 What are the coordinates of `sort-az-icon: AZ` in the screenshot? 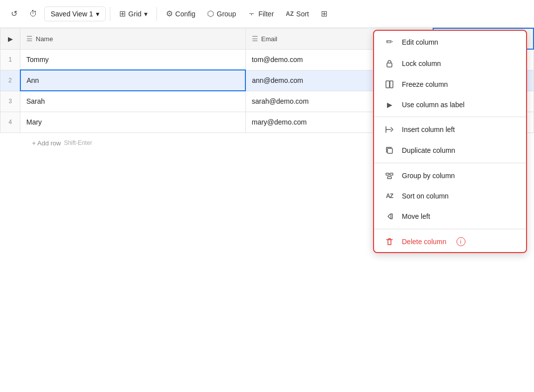 It's located at (290, 14).